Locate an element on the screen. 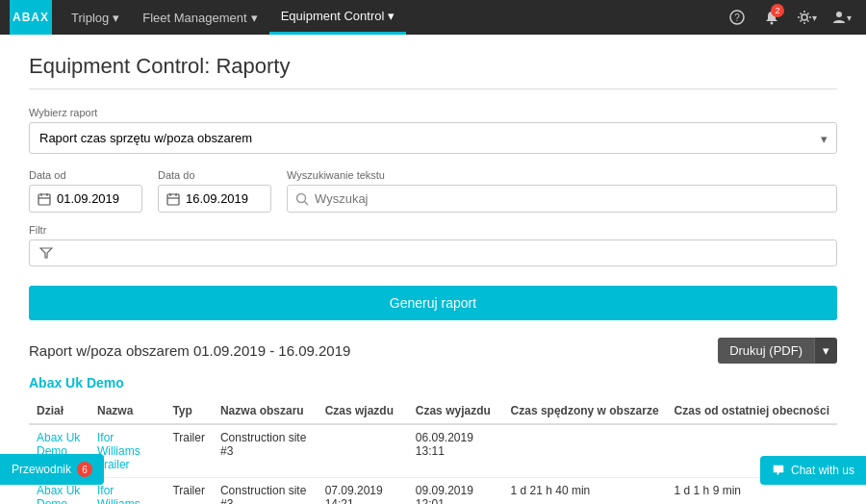 This screenshot has width=866, height=504. logo-text: ABAX is located at coordinates (31, 17).